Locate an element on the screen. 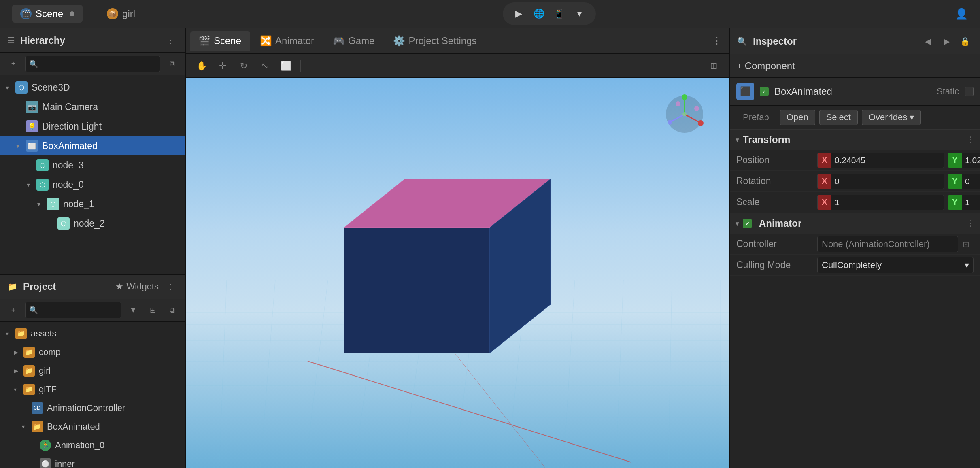 This screenshot has width=980, height=468. top-bar-tabs: 🎬 Scene 📦 girl is located at coordinates (78, 14).